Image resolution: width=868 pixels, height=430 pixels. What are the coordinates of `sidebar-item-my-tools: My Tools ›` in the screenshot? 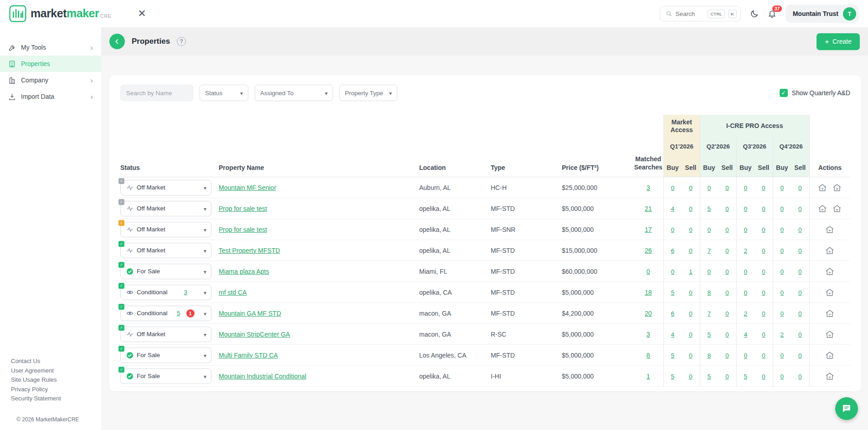 It's located at (51, 47).